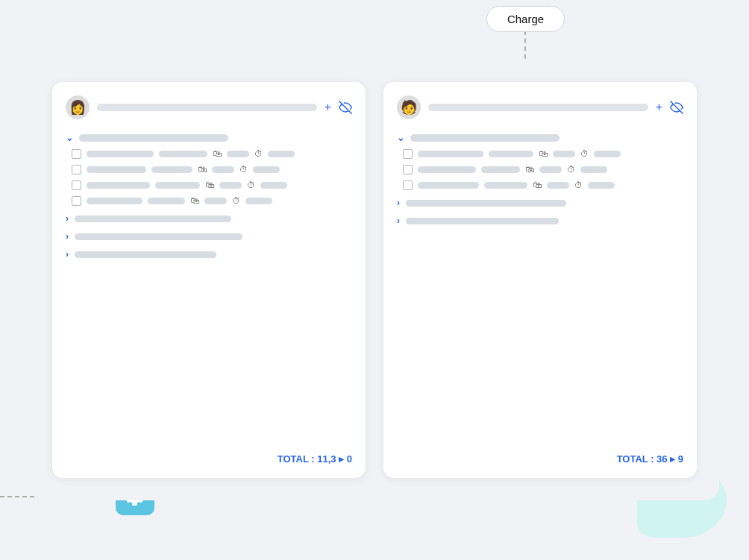 The image size is (749, 560). What do you see at coordinates (209, 218) in the screenshot?
I see `section-collapsed-left-1: ›` at bounding box center [209, 218].